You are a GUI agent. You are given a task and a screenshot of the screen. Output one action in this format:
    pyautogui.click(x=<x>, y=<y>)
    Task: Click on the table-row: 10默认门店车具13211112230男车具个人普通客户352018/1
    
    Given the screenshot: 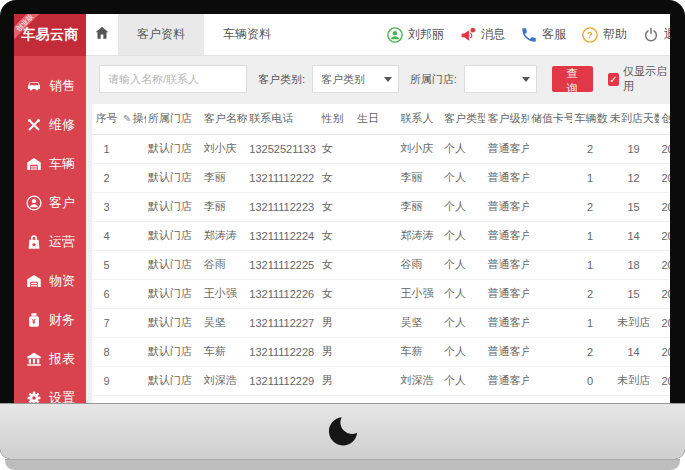 What is the action you would take?
    pyautogui.click(x=381, y=399)
    